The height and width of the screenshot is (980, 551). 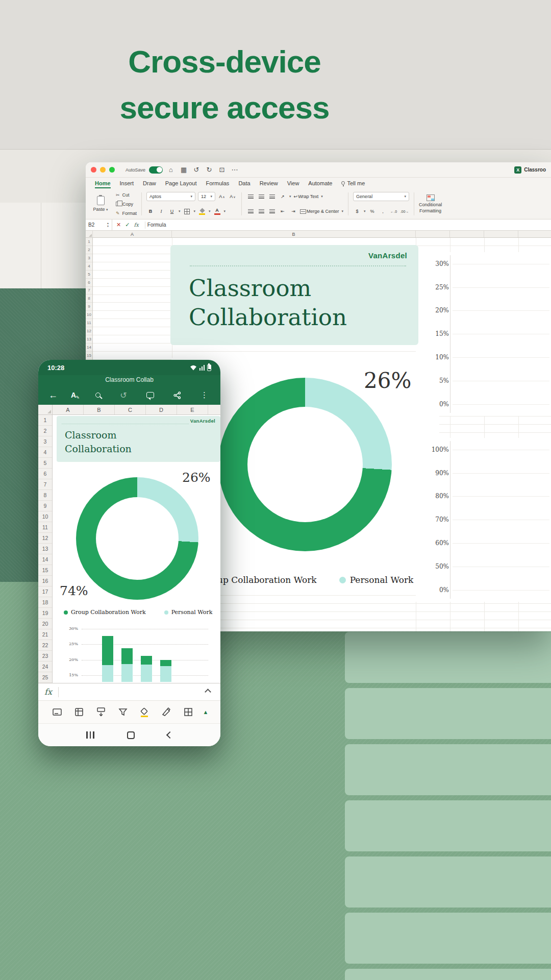 I want to click on formula-cancel-button: ✕, so click(x=118, y=225).